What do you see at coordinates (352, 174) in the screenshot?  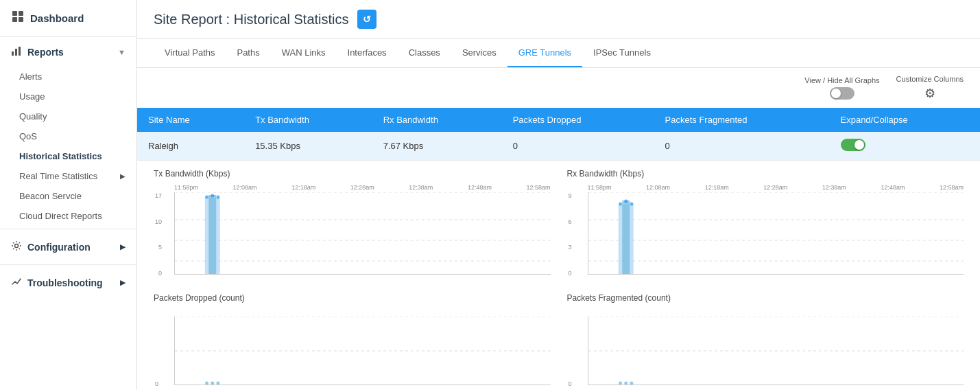 I see `tx-bandwidth-title: Tx Bandwidth (Kbps)` at bounding box center [352, 174].